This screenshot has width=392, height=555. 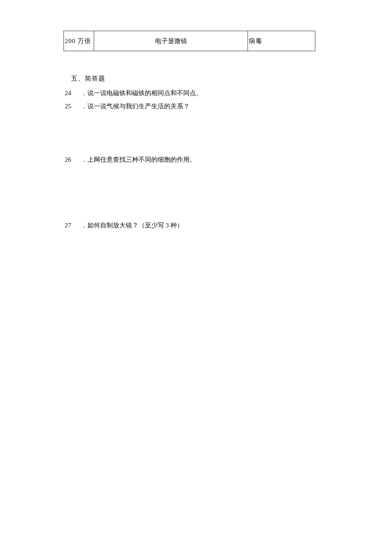 What do you see at coordinates (73, 160) in the screenshot?
I see `question-number: 26` at bounding box center [73, 160].